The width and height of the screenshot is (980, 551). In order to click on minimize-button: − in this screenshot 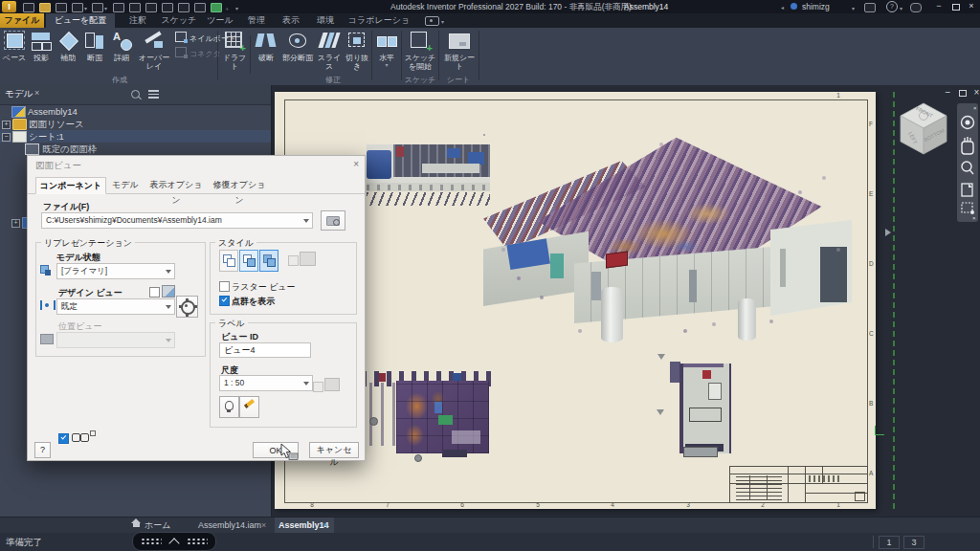, I will do `click(939, 6)`.